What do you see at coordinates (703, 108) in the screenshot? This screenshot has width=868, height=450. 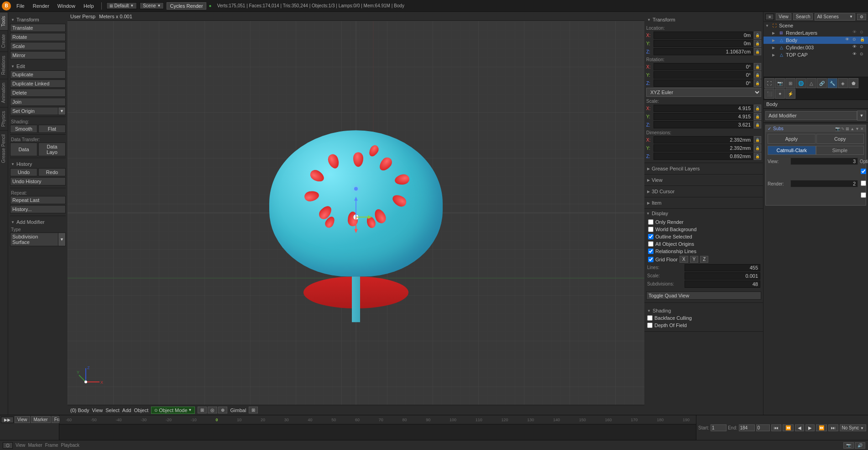 I see `scale-x-field` at bounding box center [703, 108].